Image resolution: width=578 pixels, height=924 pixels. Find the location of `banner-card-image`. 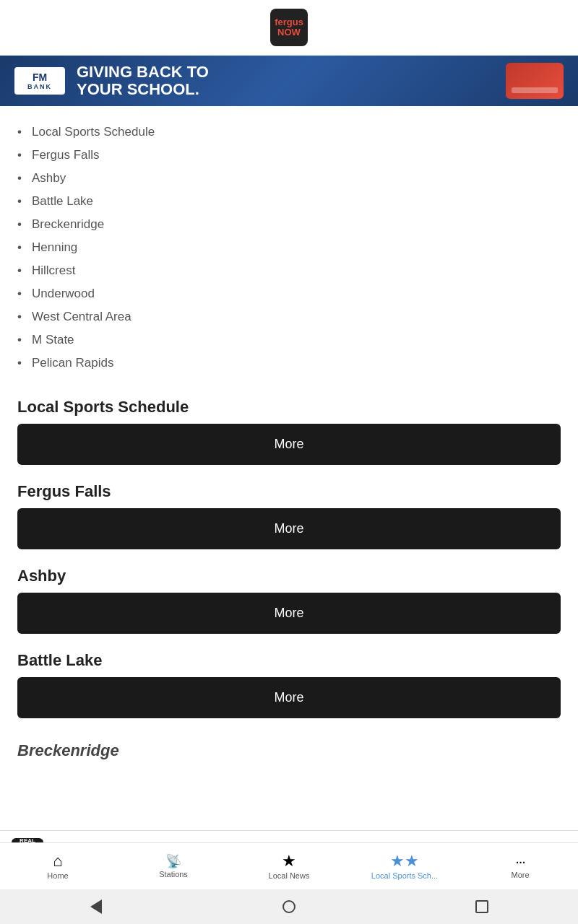

banner-card-image is located at coordinates (535, 81).